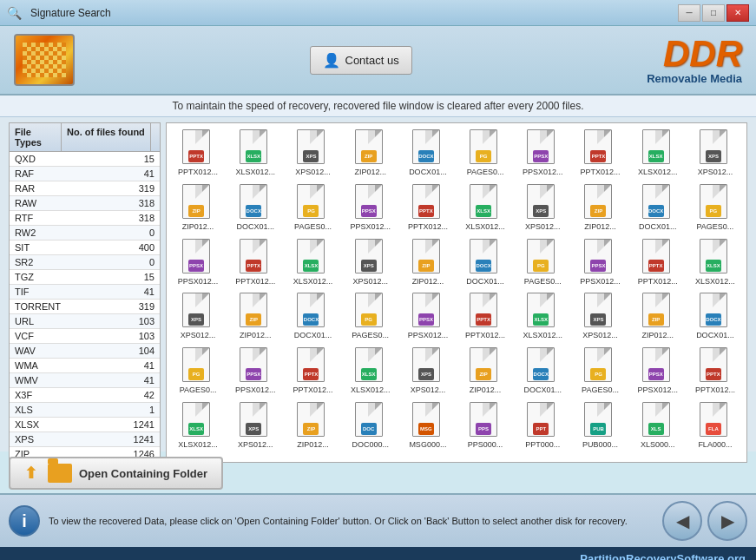 The width and height of the screenshot is (756, 560). What do you see at coordinates (85, 233) in the screenshot?
I see `list-item: RW2 0` at bounding box center [85, 233].